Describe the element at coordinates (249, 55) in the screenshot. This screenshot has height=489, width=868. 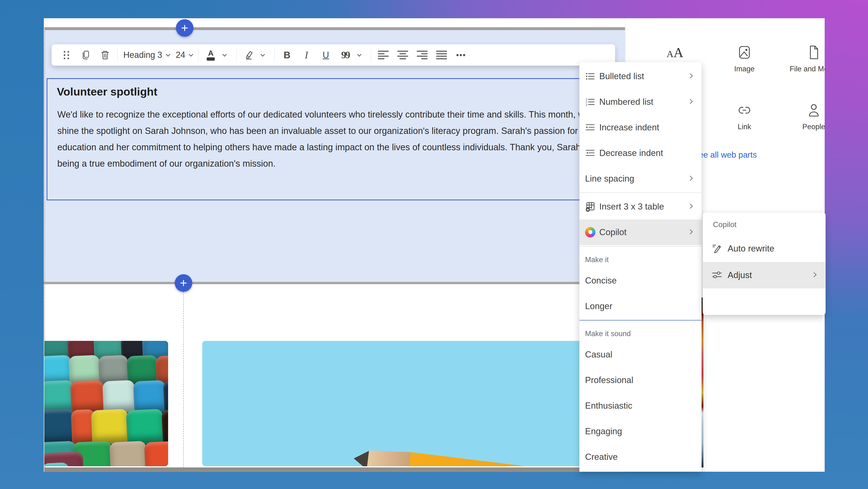
I see `highlight-button` at that location.